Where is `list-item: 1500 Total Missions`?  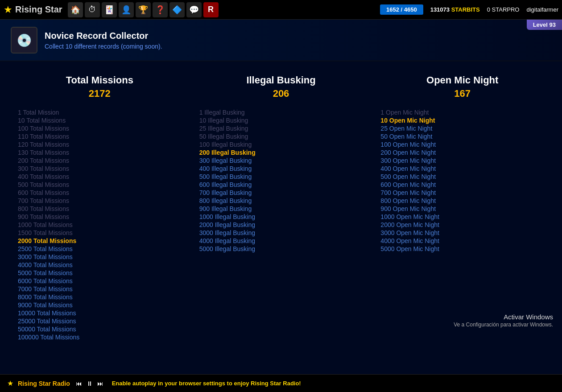 list-item: 1500 Total Missions is located at coordinates (100, 233).